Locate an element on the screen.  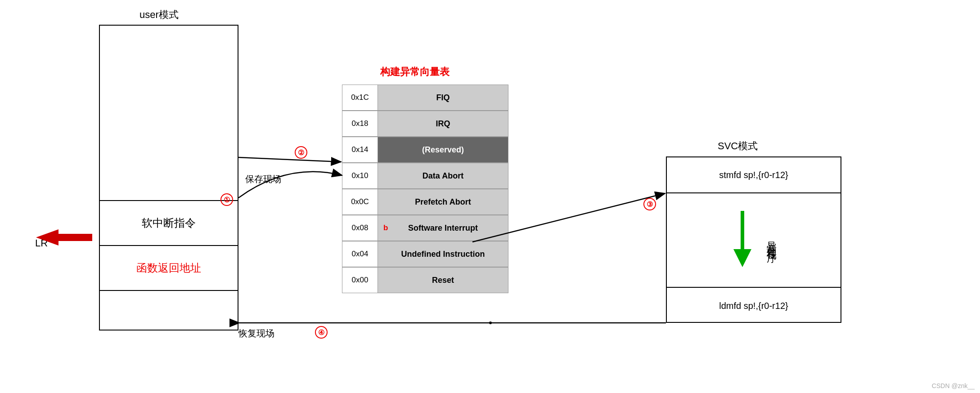
vec-undef: Undefined Instruction is located at coordinates (443, 254).